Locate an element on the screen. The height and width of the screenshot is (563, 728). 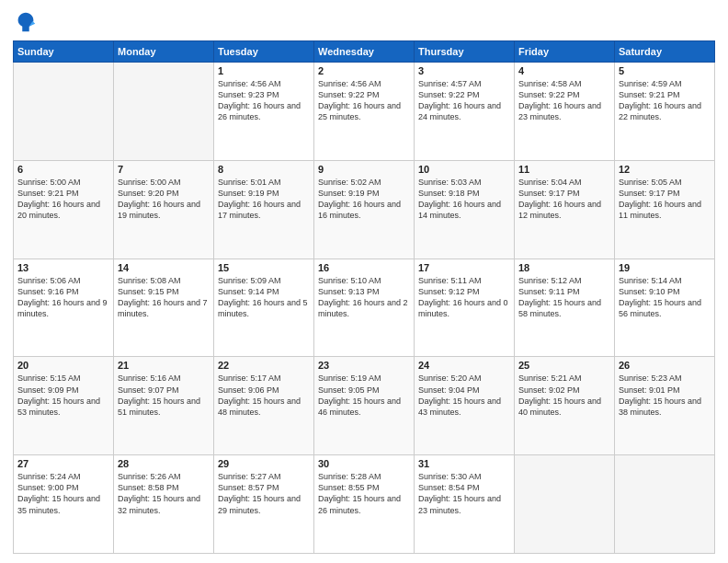
day-info: Sunrise: 5:20 AMSunset: 9:04 PMDaylight:… is located at coordinates (464, 396).